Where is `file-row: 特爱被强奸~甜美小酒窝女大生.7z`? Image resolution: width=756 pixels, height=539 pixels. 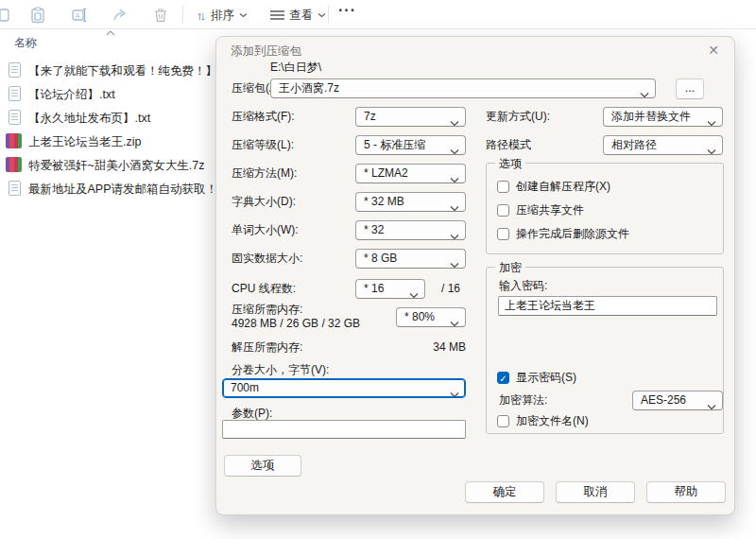
file-row: 特爱被强奸~甜美小酒窝女大生.7z is located at coordinates (108, 165).